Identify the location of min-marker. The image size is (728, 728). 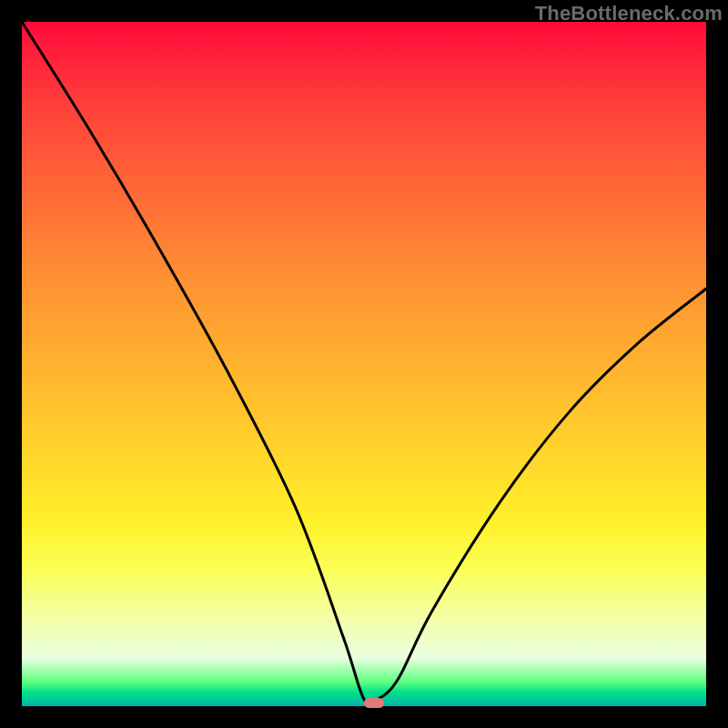
(374, 703).